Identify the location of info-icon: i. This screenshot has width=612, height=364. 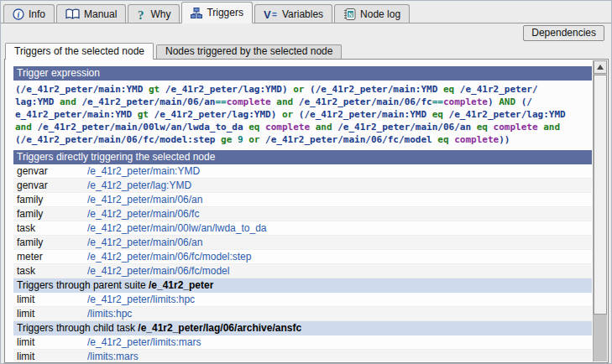
(18, 14).